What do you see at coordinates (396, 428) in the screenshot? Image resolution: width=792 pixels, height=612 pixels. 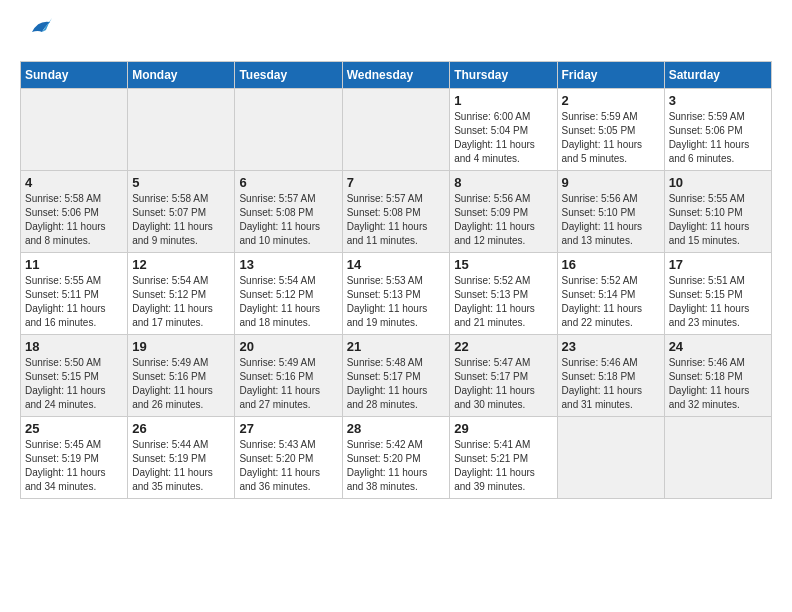 I see `day-number: 28` at bounding box center [396, 428].